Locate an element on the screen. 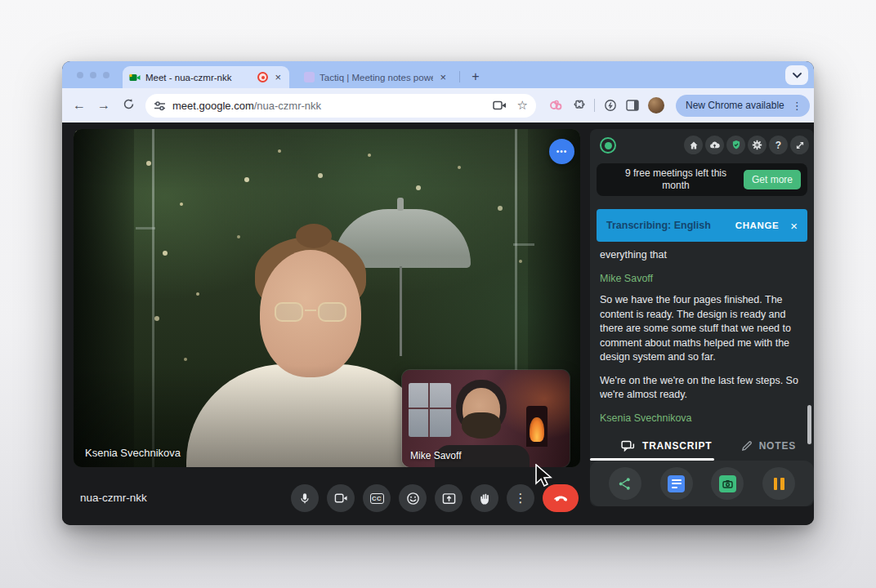 Image resolution: width=876 pixels, height=588 pixels. screenshot-button is located at coordinates (727, 483).